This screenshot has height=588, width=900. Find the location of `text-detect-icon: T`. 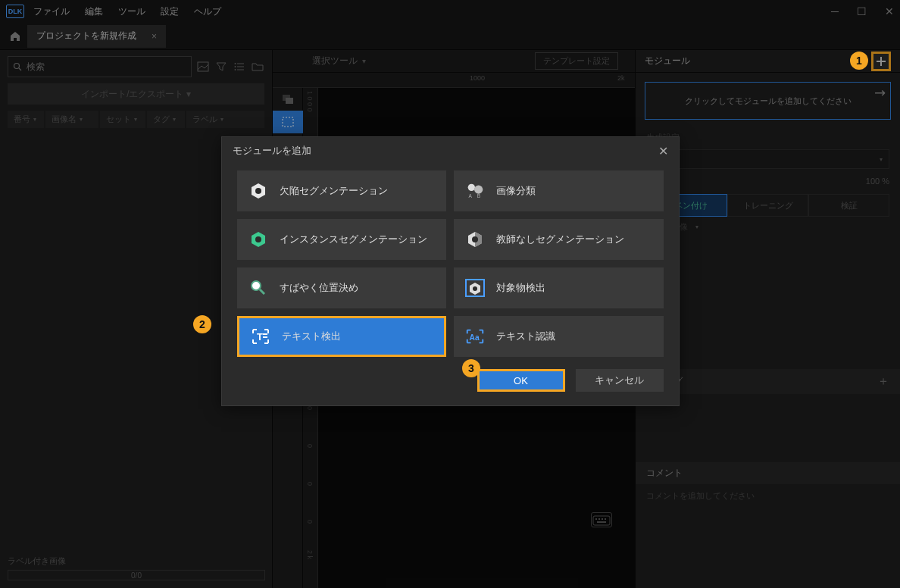

text-detect-icon: T is located at coordinates (261, 336).